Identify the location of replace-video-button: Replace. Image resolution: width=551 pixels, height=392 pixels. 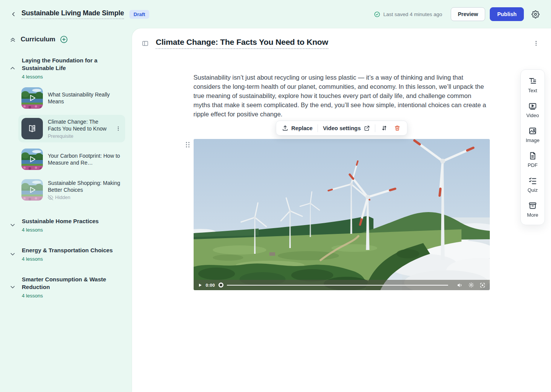
(297, 128).